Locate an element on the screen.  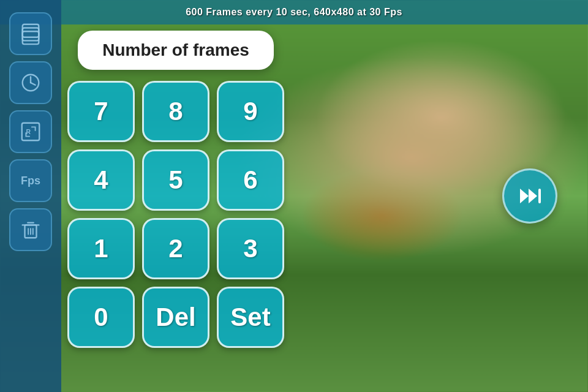
sidebar-fps-button: Fps is located at coordinates (31, 181).